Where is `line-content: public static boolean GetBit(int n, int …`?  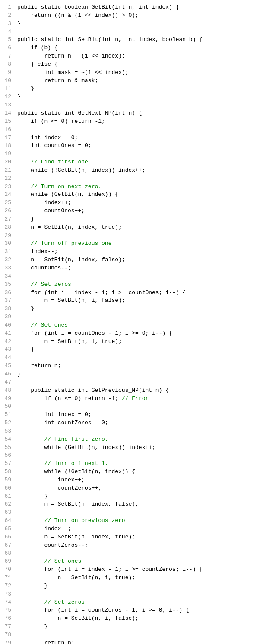
line-content: public static boolean GetBit(int n, int … is located at coordinates (136, 8).